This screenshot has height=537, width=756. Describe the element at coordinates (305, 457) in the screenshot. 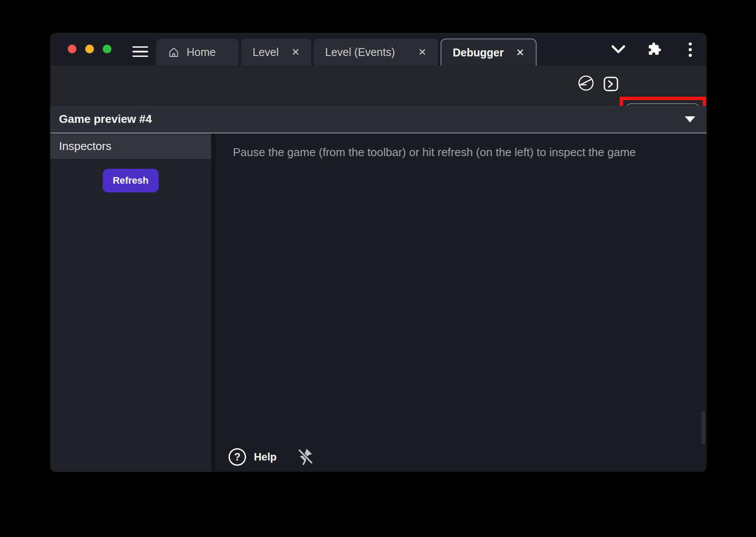

I see `unpin-icon` at that location.